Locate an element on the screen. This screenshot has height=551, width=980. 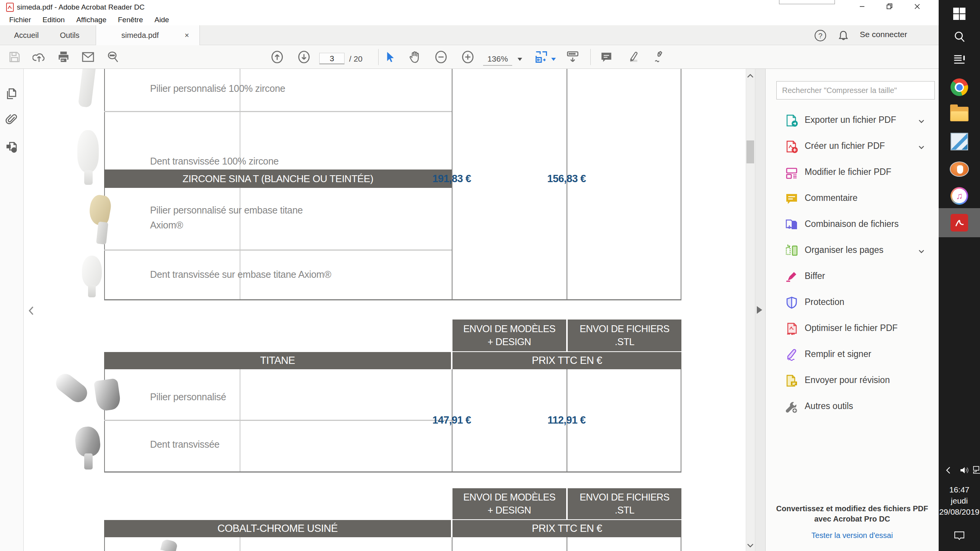
tool-fill-sign: Remplir et signer is located at coordinates (852, 355).